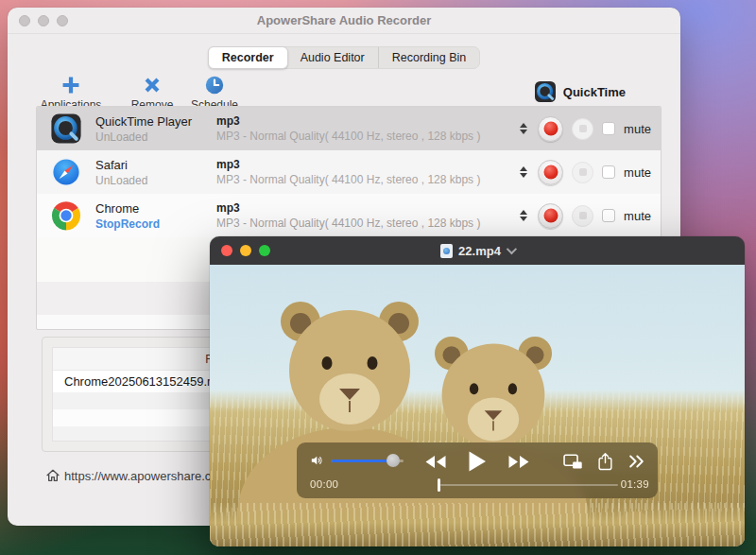  I want to click on video-file-icon, so click(446, 251).